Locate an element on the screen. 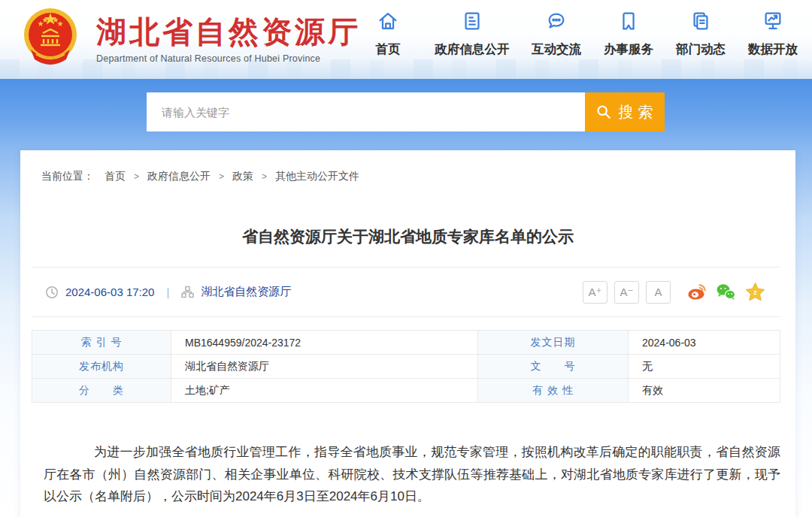  weibo-icon is located at coordinates (696, 292).